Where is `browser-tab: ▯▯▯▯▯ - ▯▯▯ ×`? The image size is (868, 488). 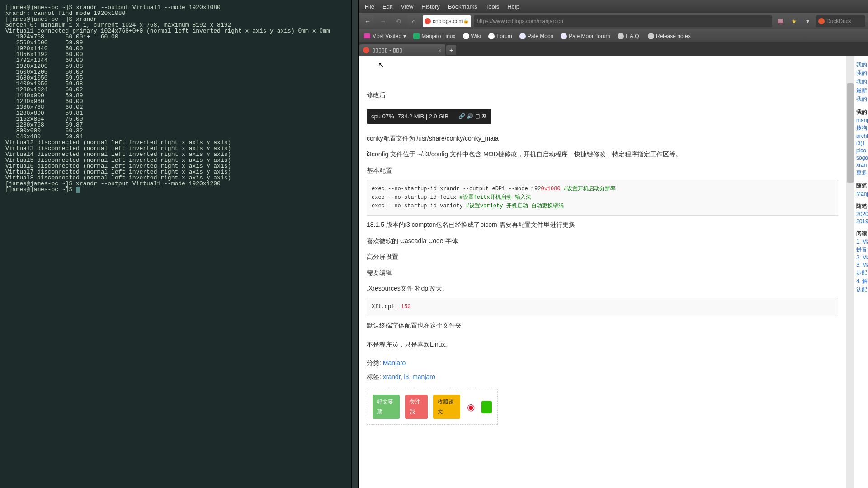 browser-tab: ▯▯▯▯▯ - ▯▯▯ × is located at coordinates (402, 50).